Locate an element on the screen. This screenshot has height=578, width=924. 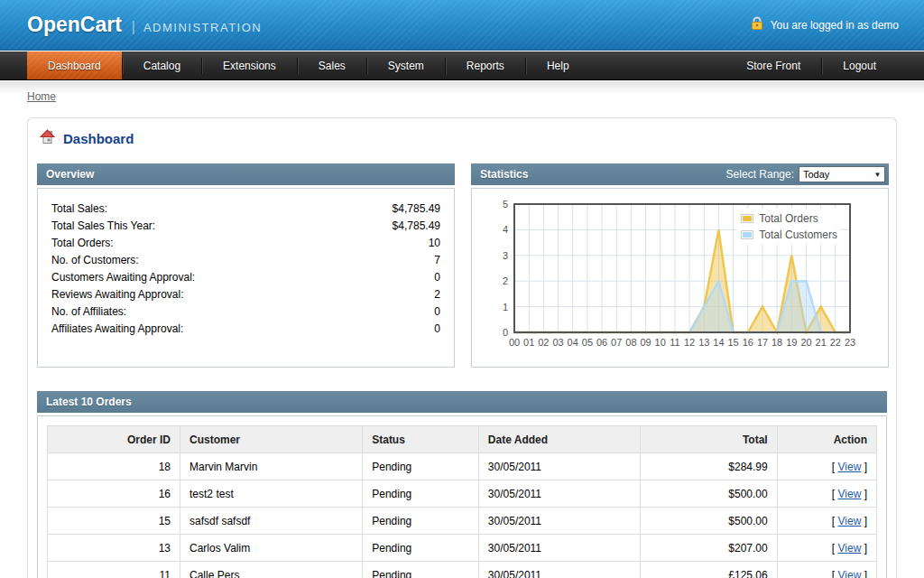
nav-item-help: Help is located at coordinates (558, 65).